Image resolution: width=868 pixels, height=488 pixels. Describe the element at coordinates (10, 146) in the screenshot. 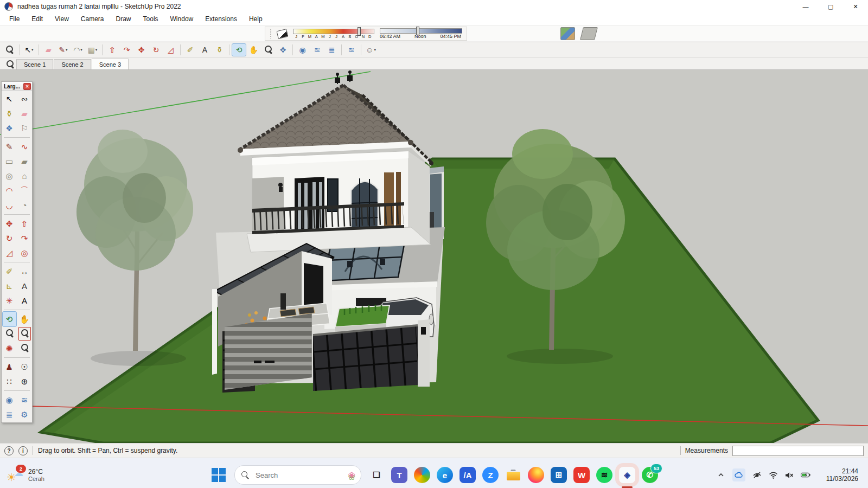

I see `line-tool-icon: ✎` at that location.